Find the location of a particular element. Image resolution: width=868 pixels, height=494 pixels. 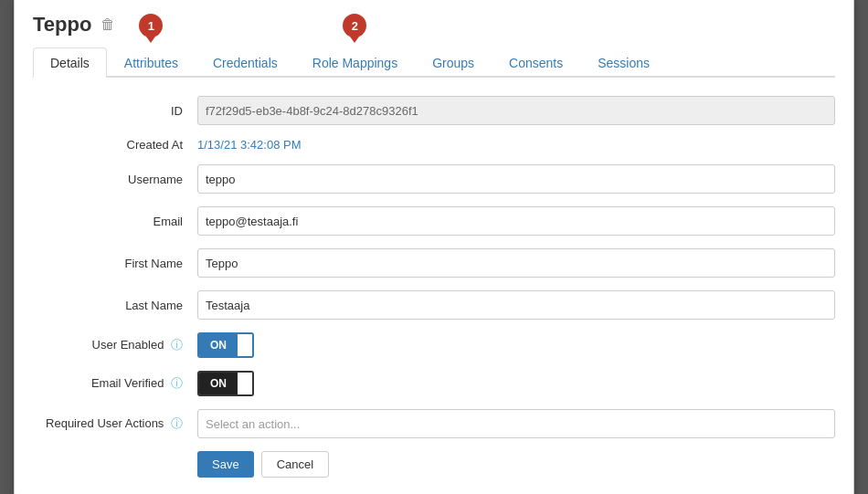

tab-sessions: Sessions is located at coordinates (623, 62).